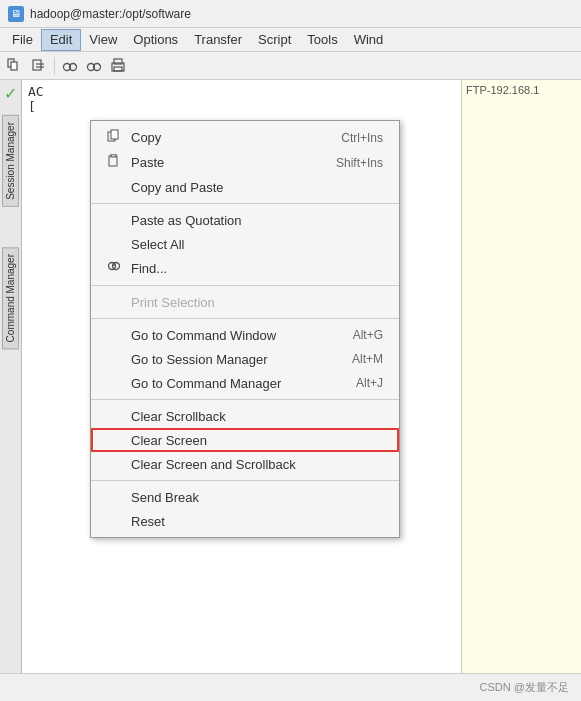 The width and height of the screenshot is (581, 701). I want to click on ctx-paste-label: Paste, so click(148, 162).